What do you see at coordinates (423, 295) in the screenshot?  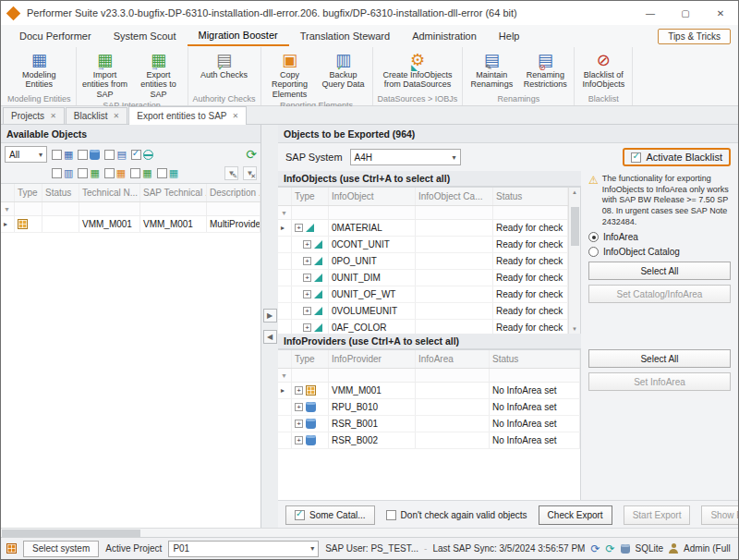 I see `infoobject-row: + 0UNIT_OF_WT Ready for check` at bounding box center [423, 295].